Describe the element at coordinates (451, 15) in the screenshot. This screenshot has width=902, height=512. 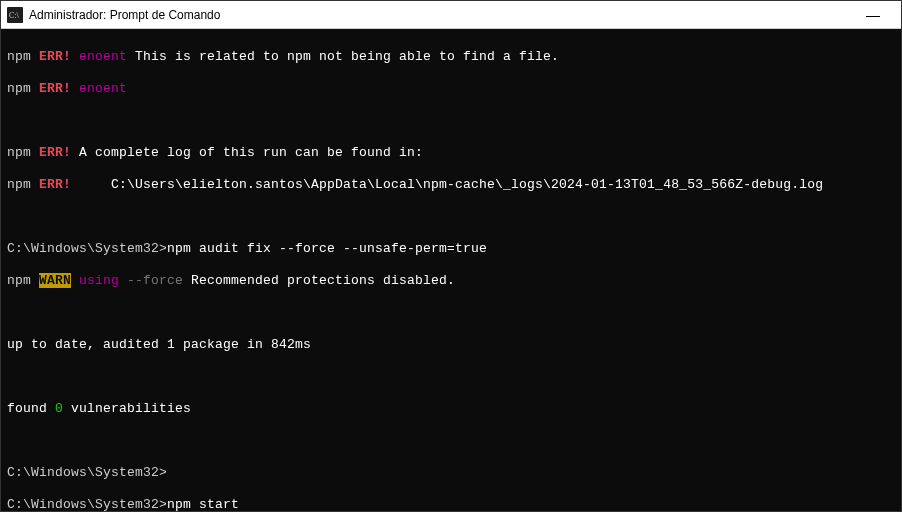
I see `titlebar: C:\ Administrador: Prompt de Comando —` at that location.